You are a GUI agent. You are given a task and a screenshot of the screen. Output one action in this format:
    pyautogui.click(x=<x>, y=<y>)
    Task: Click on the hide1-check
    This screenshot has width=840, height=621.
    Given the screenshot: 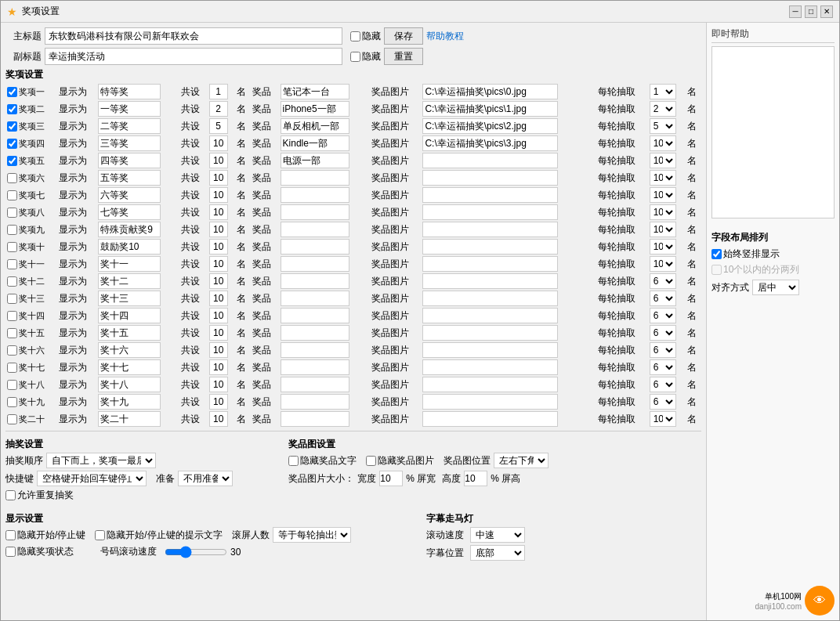 What is the action you would take?
    pyautogui.click(x=356, y=36)
    